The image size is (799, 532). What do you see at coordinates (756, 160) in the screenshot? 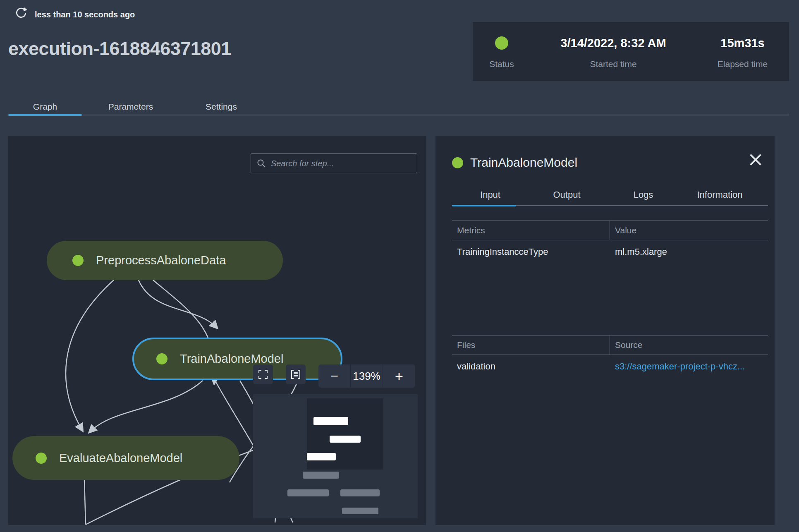
I see `close-details-button` at bounding box center [756, 160].